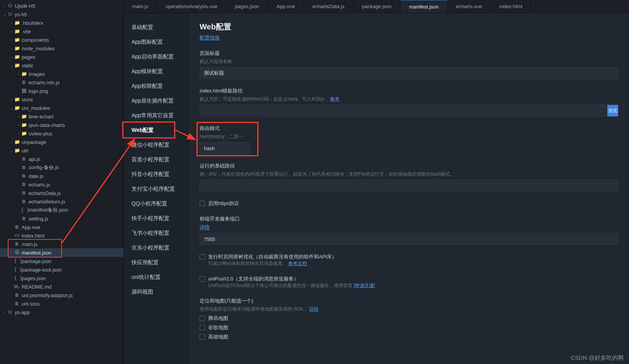  What do you see at coordinates (409, 73) in the screenshot?
I see `page-title-input` at bounding box center [409, 73].